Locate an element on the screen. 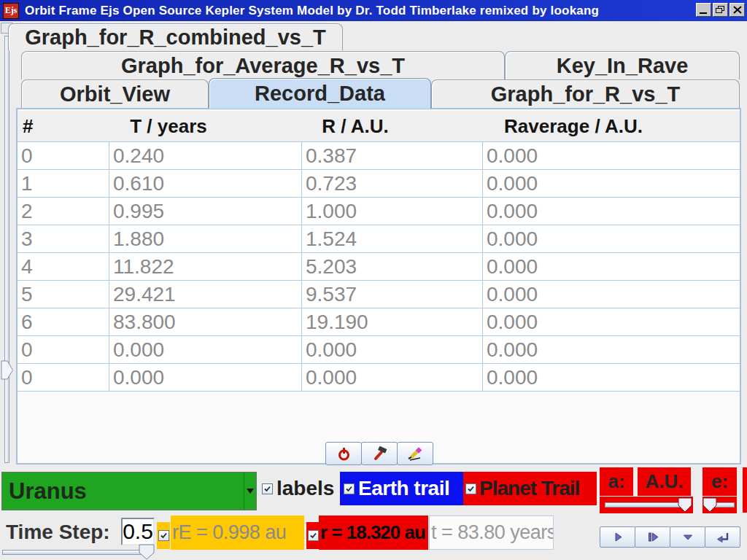 Image resolution: width=747 pixels, height=560 pixels. vertical-slider is located at coordinates (7, 246).